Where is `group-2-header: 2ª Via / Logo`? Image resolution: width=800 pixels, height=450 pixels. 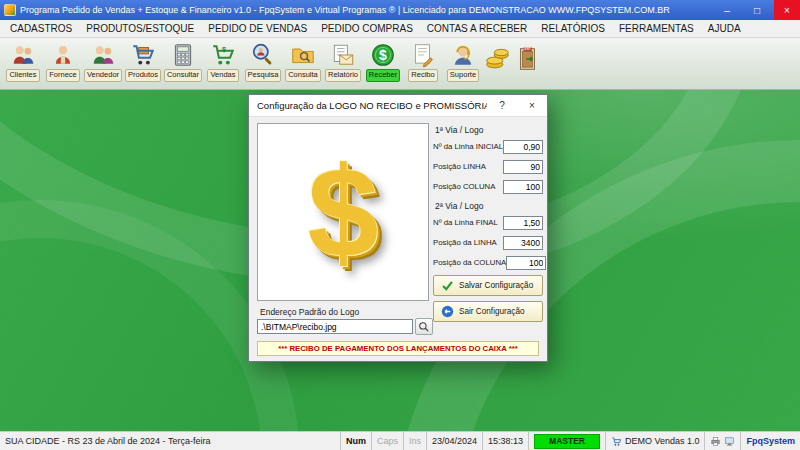 group-2-header: 2ª Via / Logo is located at coordinates (459, 206).